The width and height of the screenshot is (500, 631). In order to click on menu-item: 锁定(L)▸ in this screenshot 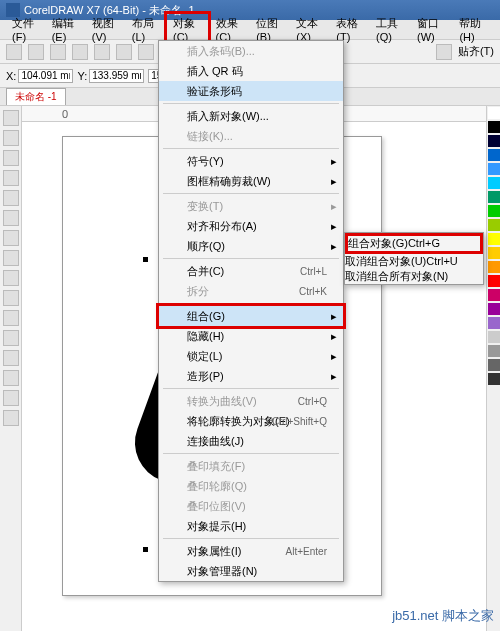, I will do `click(251, 356)`.